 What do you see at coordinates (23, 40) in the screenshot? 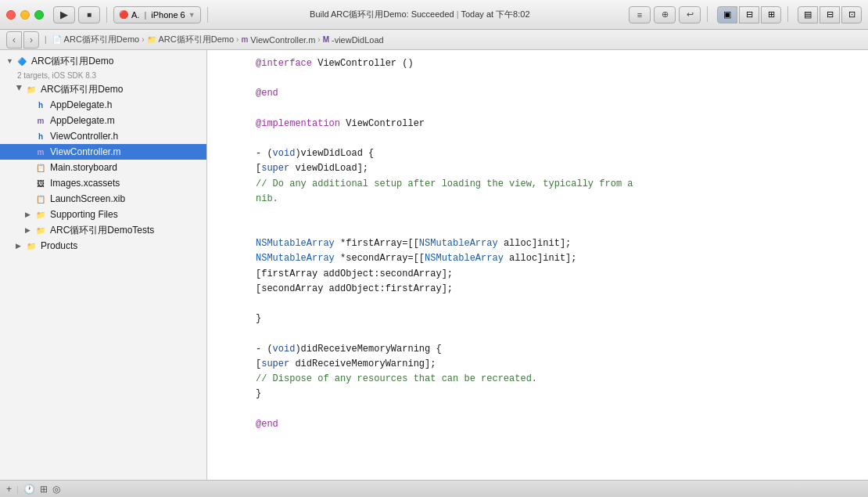
I see `nav-arrows: ‹ ›` at bounding box center [23, 40].